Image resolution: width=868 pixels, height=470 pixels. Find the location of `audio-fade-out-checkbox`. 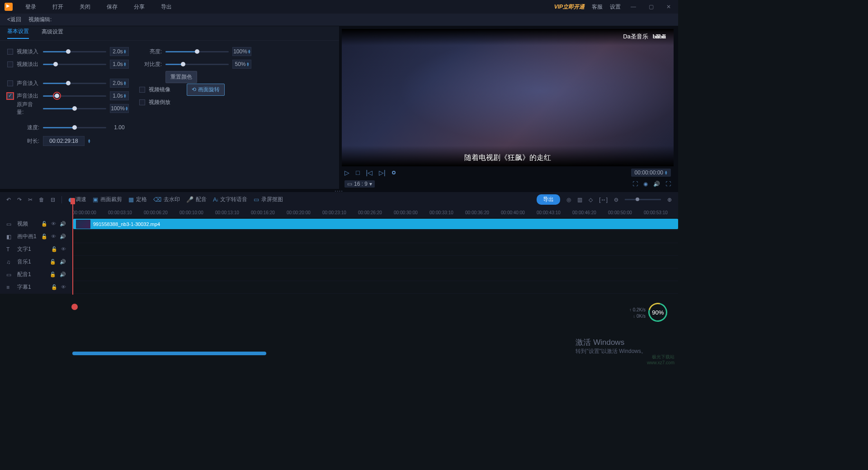

audio-fade-out-checkbox is located at coordinates (10, 96).